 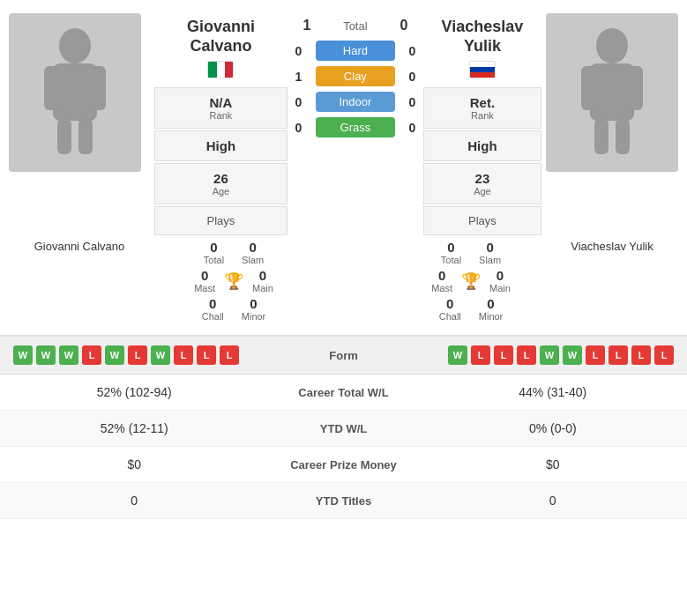 I want to click on left-minor-lbl: Minor, so click(x=254, y=316).